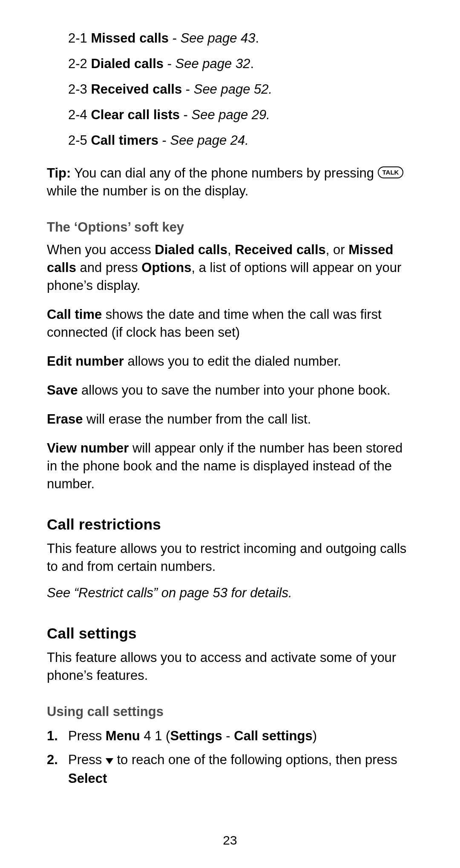 This screenshot has height=868, width=460. I want to click on submenu-number: 2-2, so click(78, 64).